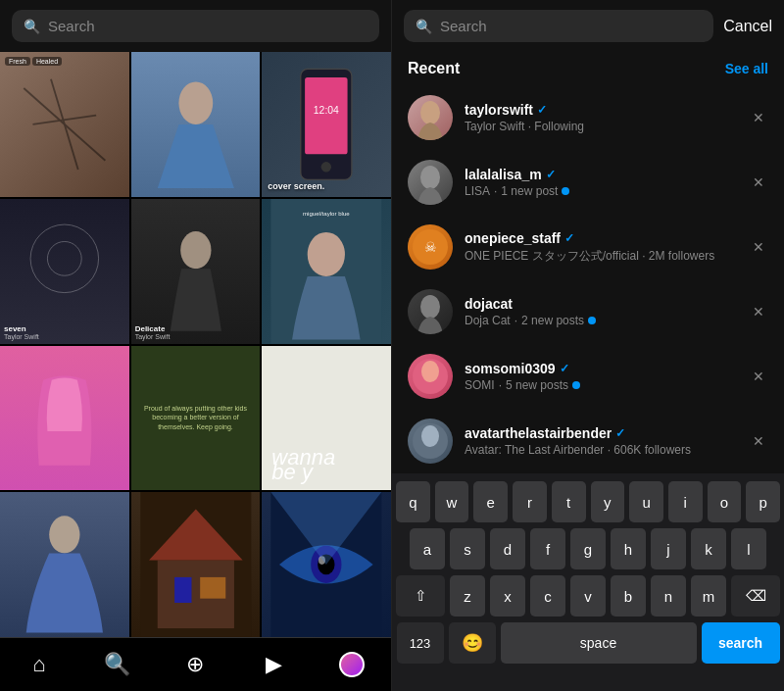 The height and width of the screenshot is (691, 784). What do you see at coordinates (65, 124) in the screenshot?
I see `grid-cell-1: Fresh Healed` at bounding box center [65, 124].